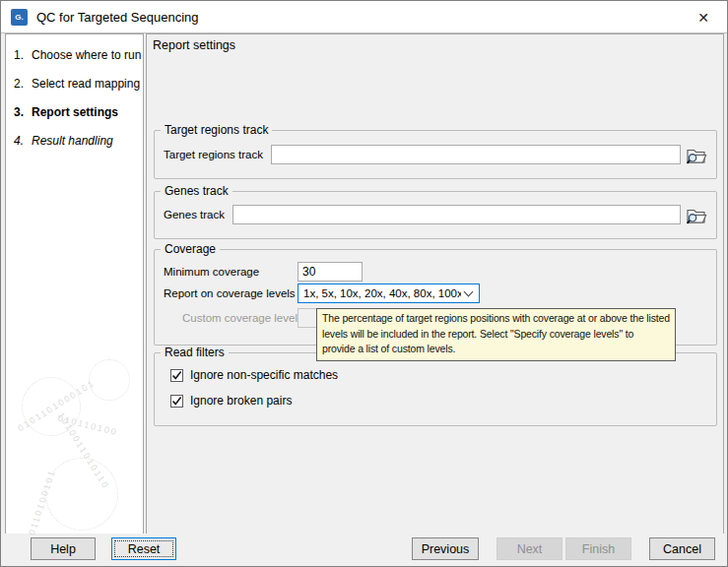  What do you see at coordinates (23, 141) in the screenshot?
I see `step-number: 4.` at bounding box center [23, 141].